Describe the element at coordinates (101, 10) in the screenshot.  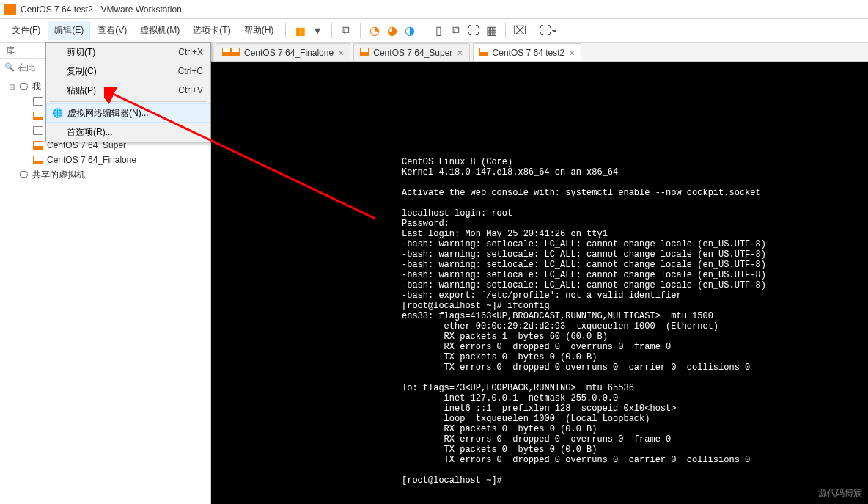
I see `window-title: CentOS 7 64 test2 - VMware Workstation` at that location.